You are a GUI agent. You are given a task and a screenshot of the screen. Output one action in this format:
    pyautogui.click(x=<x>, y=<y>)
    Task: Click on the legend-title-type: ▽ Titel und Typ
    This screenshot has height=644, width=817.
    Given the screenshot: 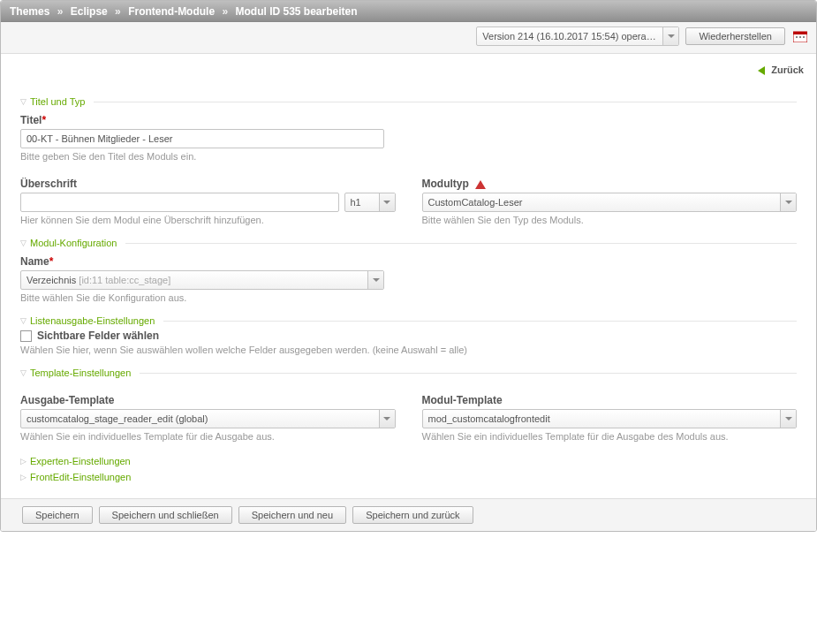 What is the action you would take?
    pyautogui.click(x=408, y=102)
    